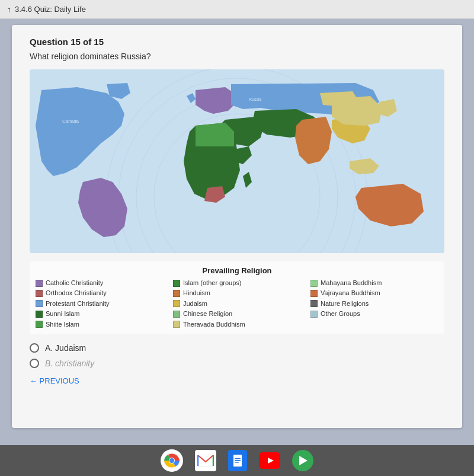  Describe the element at coordinates (237, 293) in the screenshot. I see `legend-item-hinduism: Hinduism` at that location.